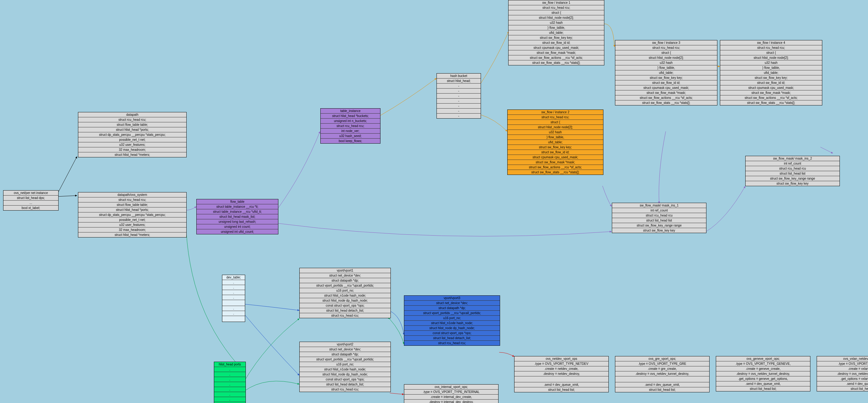  Describe the element at coordinates (350, 126) in the screenshot. I see `table-instance-node: table_instance struct hlist_head *bucket…` at that location.